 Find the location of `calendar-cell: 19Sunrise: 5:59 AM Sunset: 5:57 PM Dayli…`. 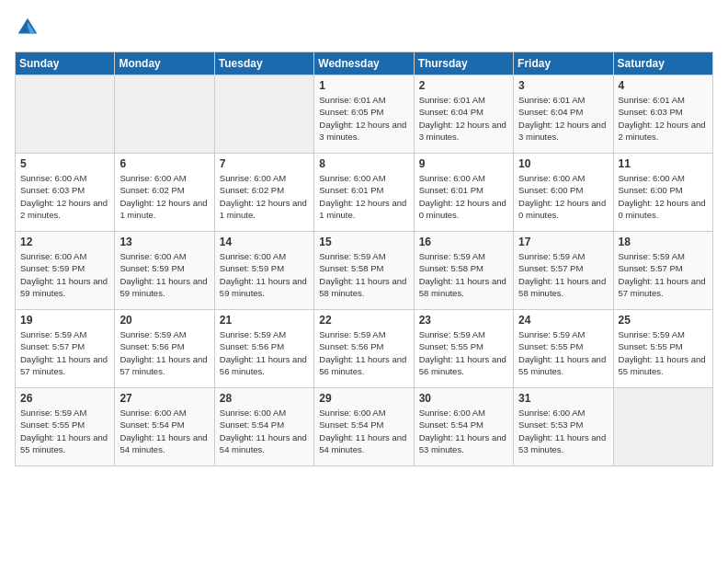

calendar-cell: 19Sunrise: 5:59 AM Sunset: 5:57 PM Dayli… is located at coordinates (65, 350).